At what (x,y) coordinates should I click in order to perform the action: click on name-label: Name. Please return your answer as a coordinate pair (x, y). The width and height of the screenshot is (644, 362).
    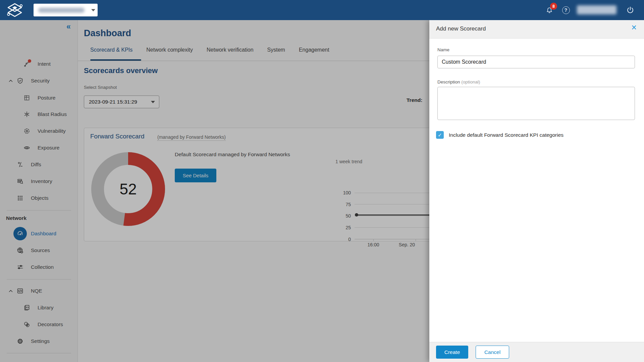
    Looking at the image, I should click on (443, 50).